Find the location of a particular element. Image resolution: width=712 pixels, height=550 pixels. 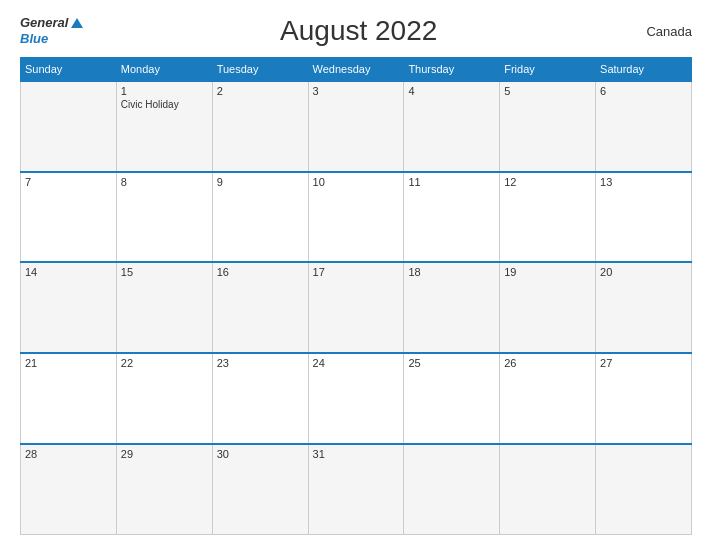

calendar-day: 22 is located at coordinates (164, 398).